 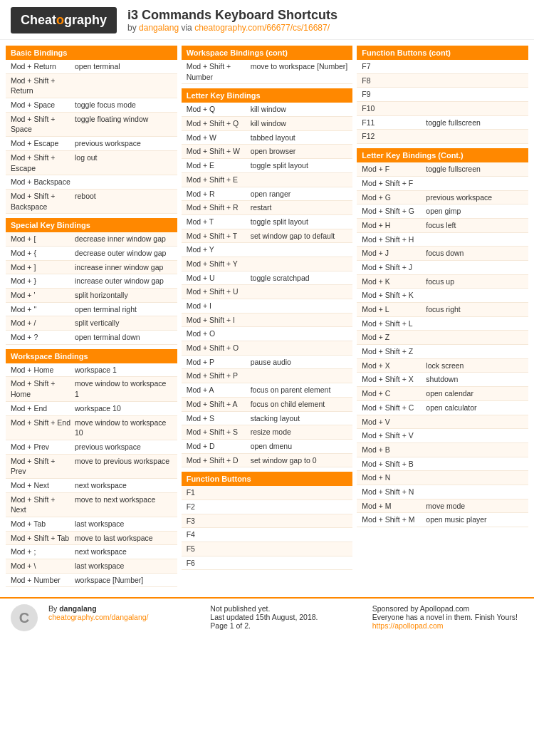 What do you see at coordinates (91, 524) in the screenshot?
I see `table-row: Mod + Tablast workspace` at bounding box center [91, 524].